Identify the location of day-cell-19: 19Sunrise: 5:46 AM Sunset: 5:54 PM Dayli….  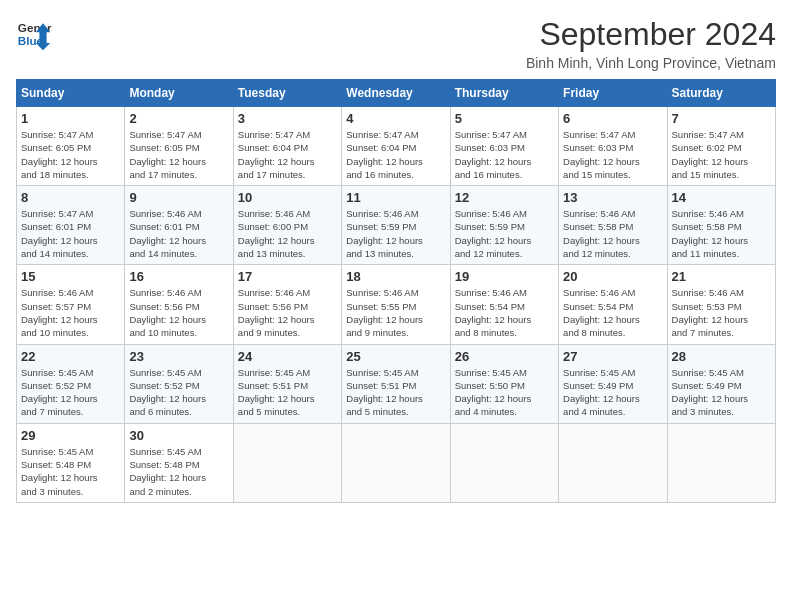
(504, 304).